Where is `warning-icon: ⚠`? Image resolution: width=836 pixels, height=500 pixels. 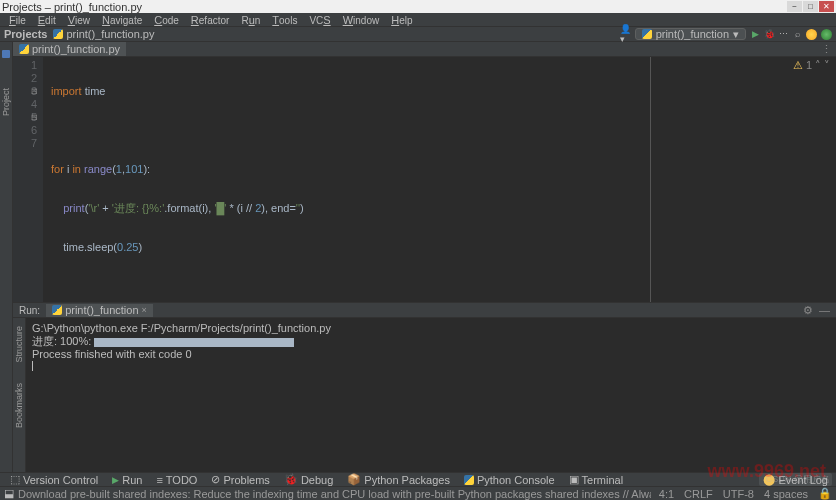
warning-icon: ⚠ is located at coordinates (798, 66).